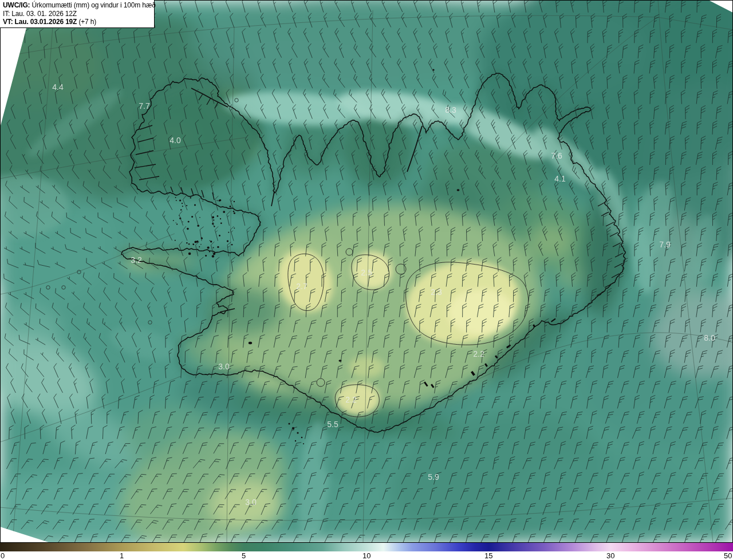 The image size is (733, 560). What do you see at coordinates (560, 179) in the screenshot?
I see `svg-text: 4.1` at bounding box center [560, 179].